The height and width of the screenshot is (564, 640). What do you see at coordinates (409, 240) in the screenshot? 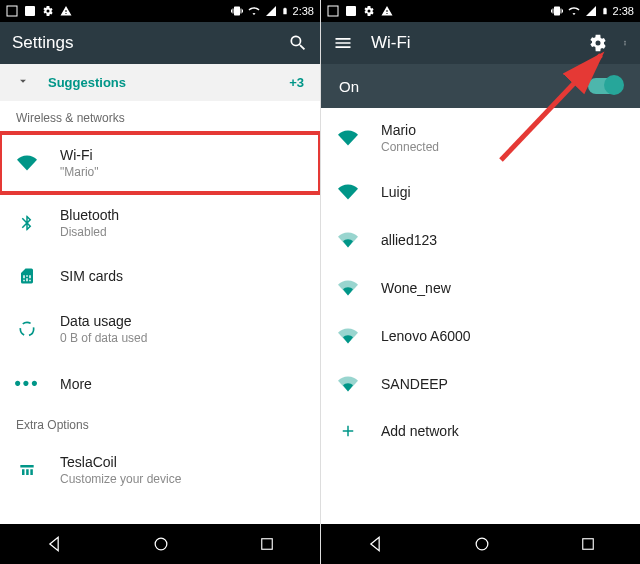
I see `network-name: allied123` at bounding box center [409, 240].